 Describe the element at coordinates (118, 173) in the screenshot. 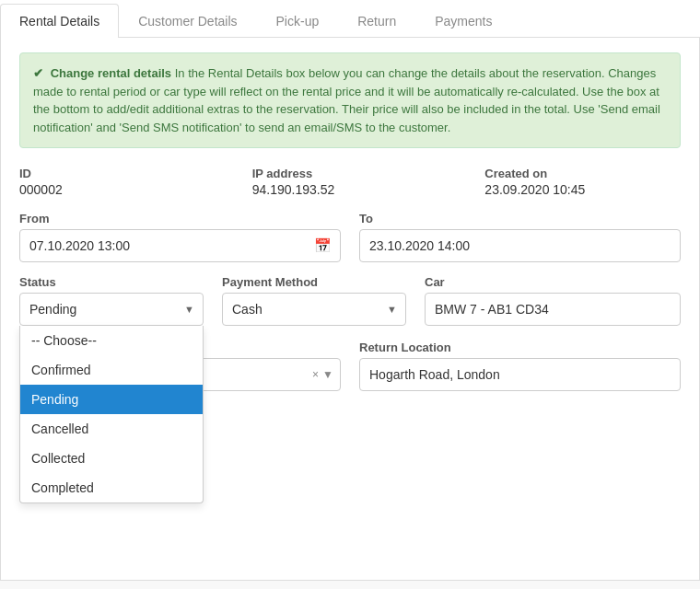

I see `id-label: ID` at that location.